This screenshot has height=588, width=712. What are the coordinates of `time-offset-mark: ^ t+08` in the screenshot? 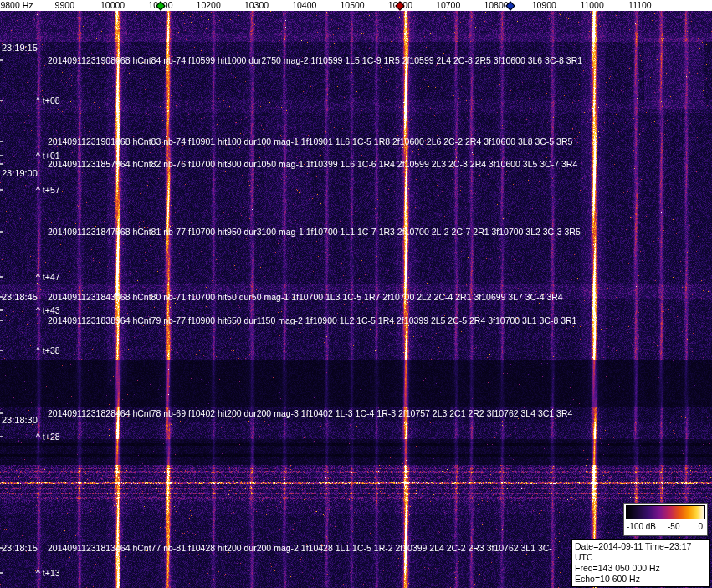 It's located at (49, 100).